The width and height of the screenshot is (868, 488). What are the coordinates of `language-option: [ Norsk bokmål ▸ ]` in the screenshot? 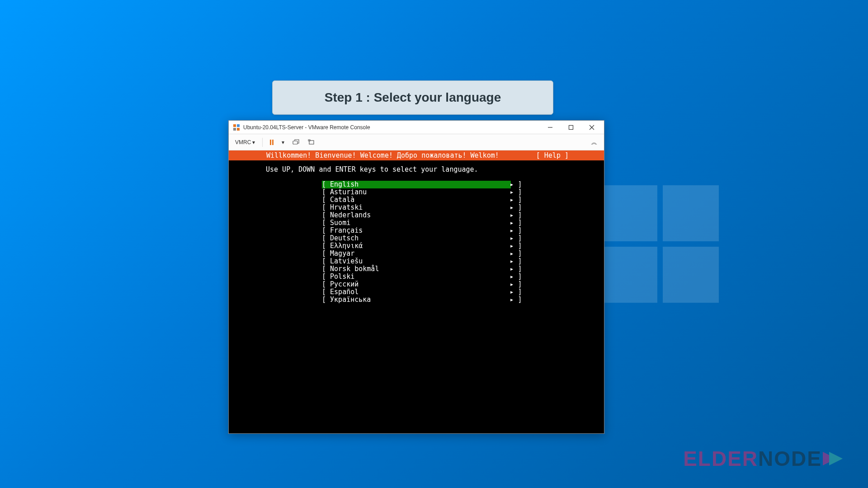 It's located at (416, 269).